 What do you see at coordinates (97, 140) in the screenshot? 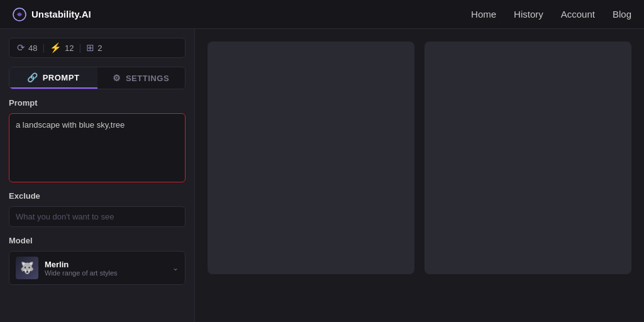
I see `prompt-section: Prompt a landscape with blue sky,tree` at bounding box center [97, 140].